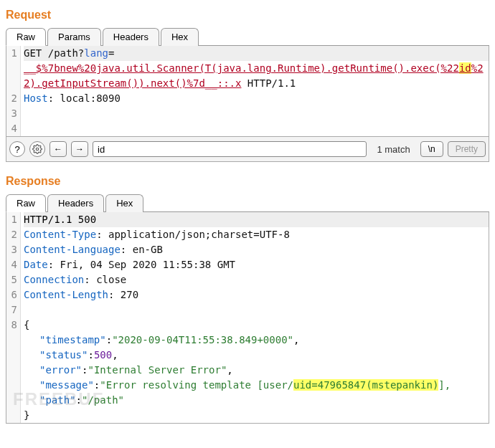 The image size is (495, 448). Describe the element at coordinates (33, 53) in the screenshot. I see `http-method: GET` at that location.